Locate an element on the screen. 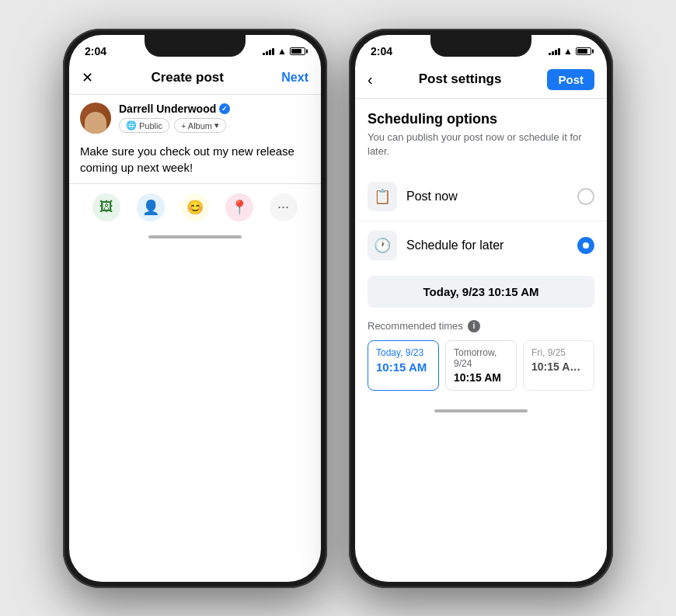  post-now-radio is located at coordinates (586, 197).